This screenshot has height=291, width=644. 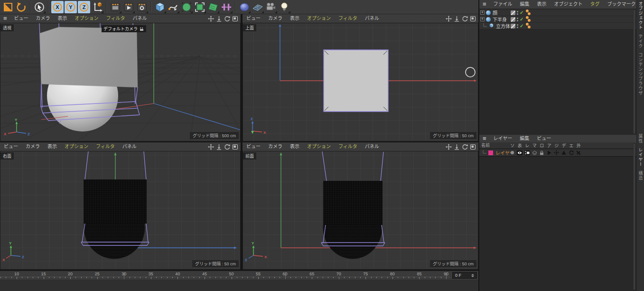 I want to click on timeline-ruler: 1015202530354045505560657075808590 0 F, so click(x=239, y=275).